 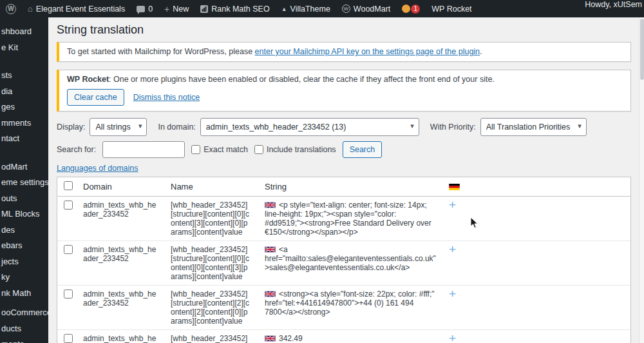 I want to click on notification-badge: 1, so click(x=415, y=9).